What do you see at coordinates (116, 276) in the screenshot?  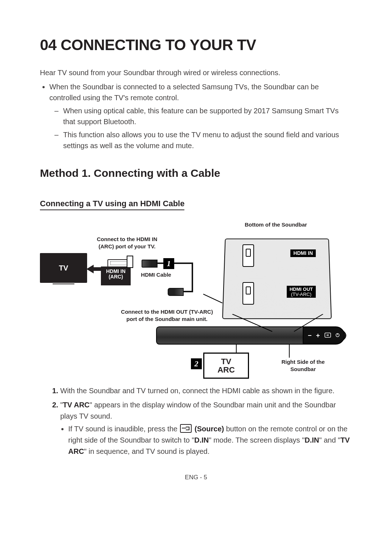 I see `tv-port-label: HDMI IN(ARC)` at bounding box center [116, 276].